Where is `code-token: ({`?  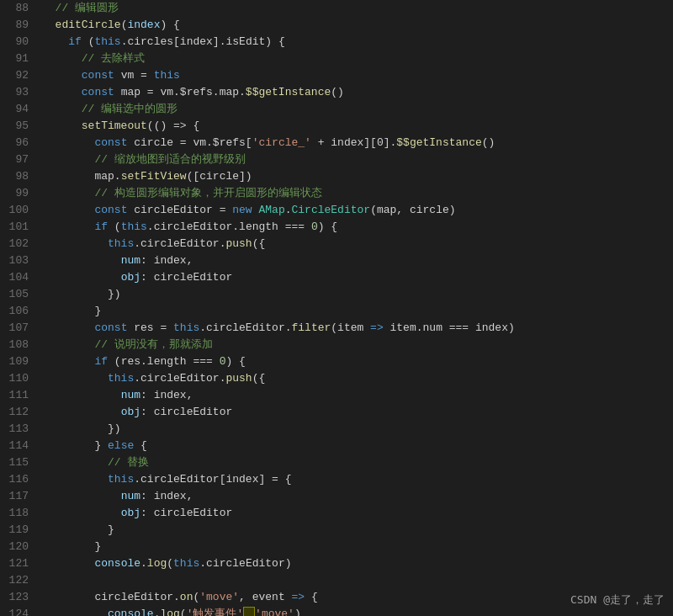 code-token: ({ is located at coordinates (259, 379).